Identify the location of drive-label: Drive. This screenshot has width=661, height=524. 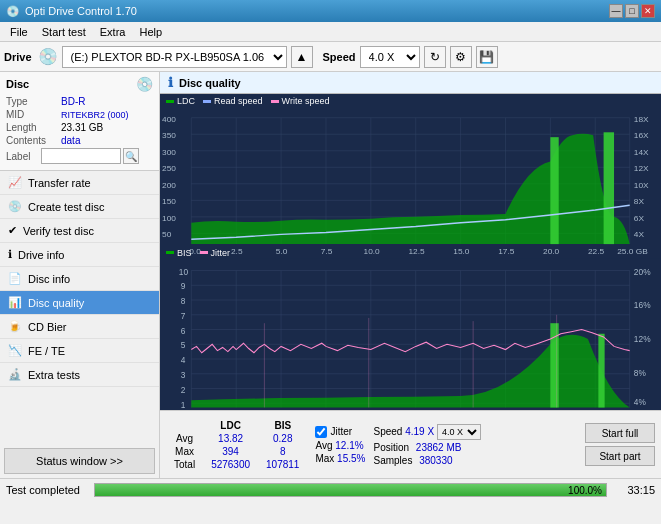
(18, 57).